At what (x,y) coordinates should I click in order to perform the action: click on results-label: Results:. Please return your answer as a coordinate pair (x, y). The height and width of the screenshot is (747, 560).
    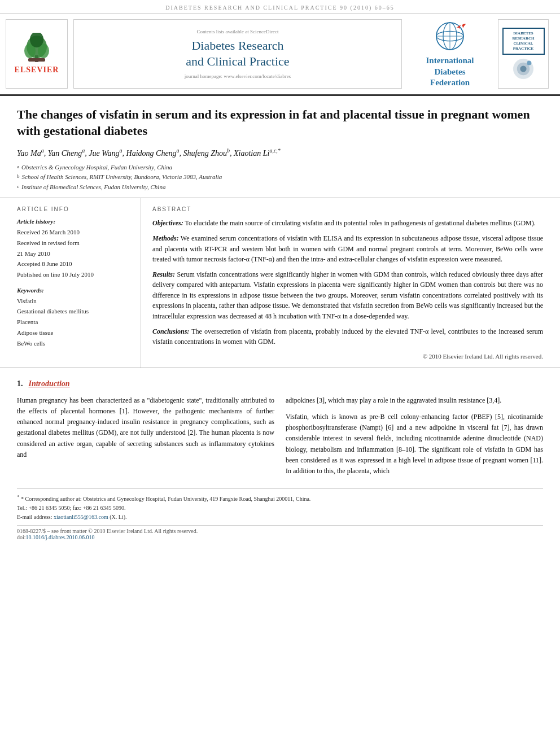
    Looking at the image, I should click on (164, 274).